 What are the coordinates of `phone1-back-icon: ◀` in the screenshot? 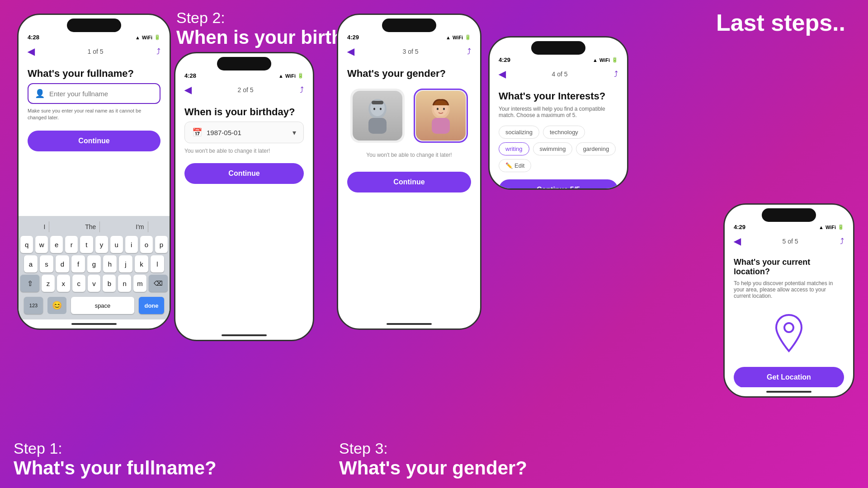 It's located at (31, 52).